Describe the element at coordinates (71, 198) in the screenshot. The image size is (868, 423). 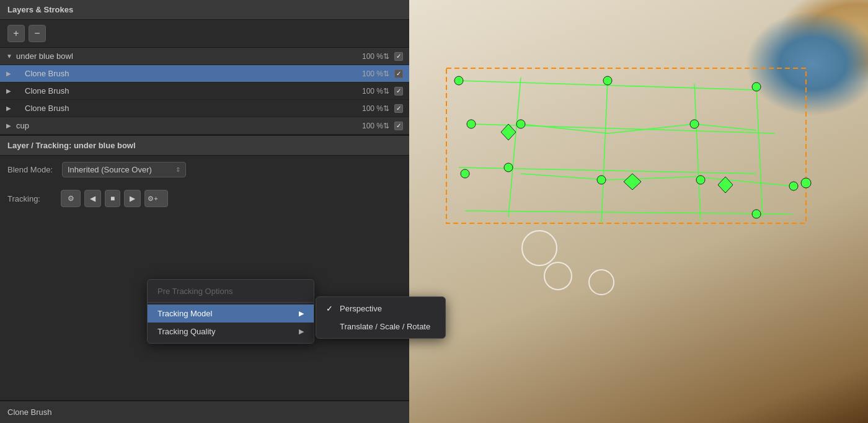
I see `tracking-gear-button: ⚙` at that location.